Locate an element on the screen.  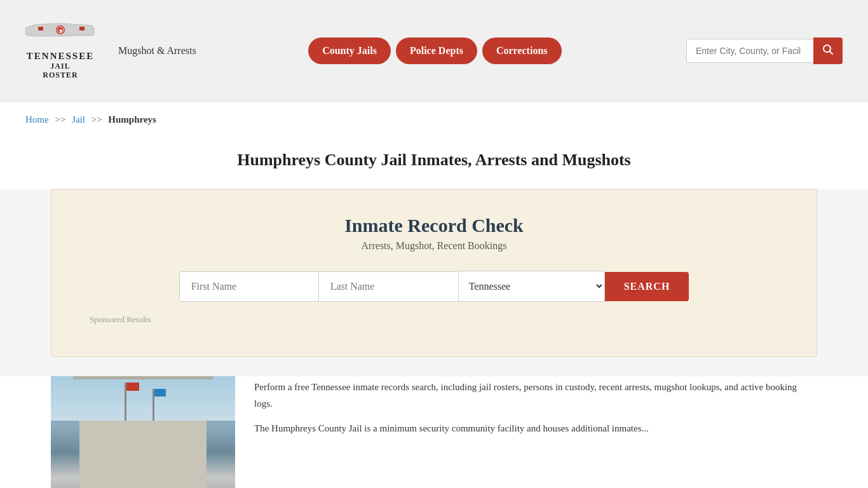
record-check-subtitle: Arrests, Mugshot, Recent Bookings is located at coordinates (434, 246).